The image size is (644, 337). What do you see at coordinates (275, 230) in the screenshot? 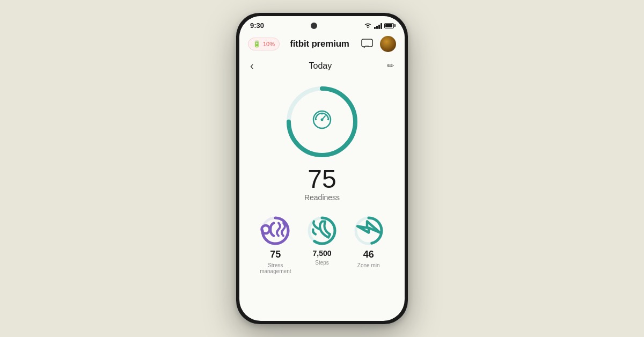
I see `stress-svg-icon` at bounding box center [275, 230].